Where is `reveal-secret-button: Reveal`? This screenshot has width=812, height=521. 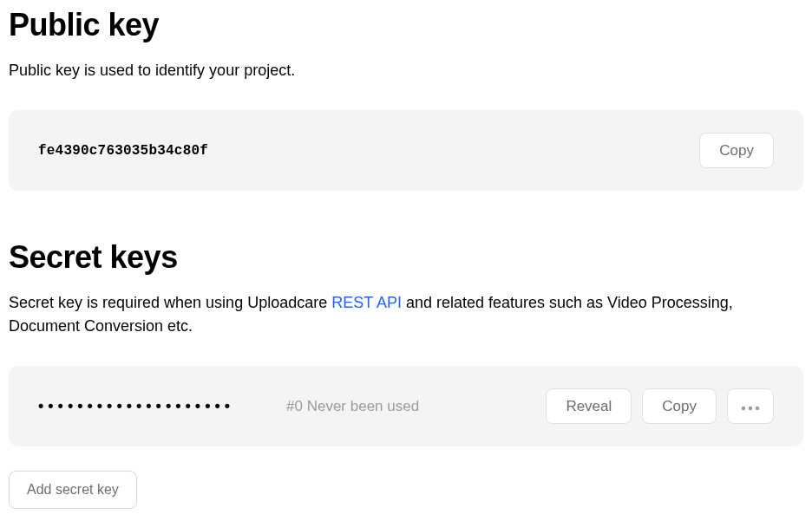 reveal-secret-button: Reveal is located at coordinates (588, 406).